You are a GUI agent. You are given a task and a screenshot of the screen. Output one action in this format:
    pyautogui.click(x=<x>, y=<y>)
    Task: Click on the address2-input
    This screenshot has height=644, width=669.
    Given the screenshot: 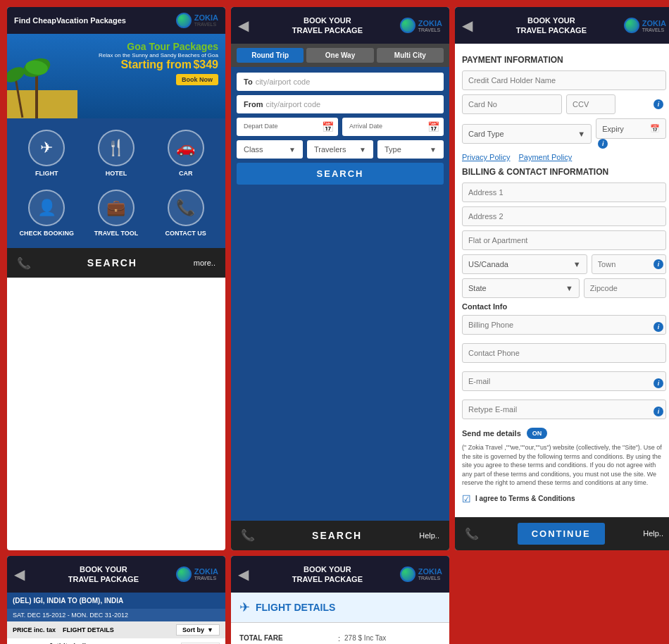 What is the action you would take?
    pyautogui.click(x=564, y=216)
    